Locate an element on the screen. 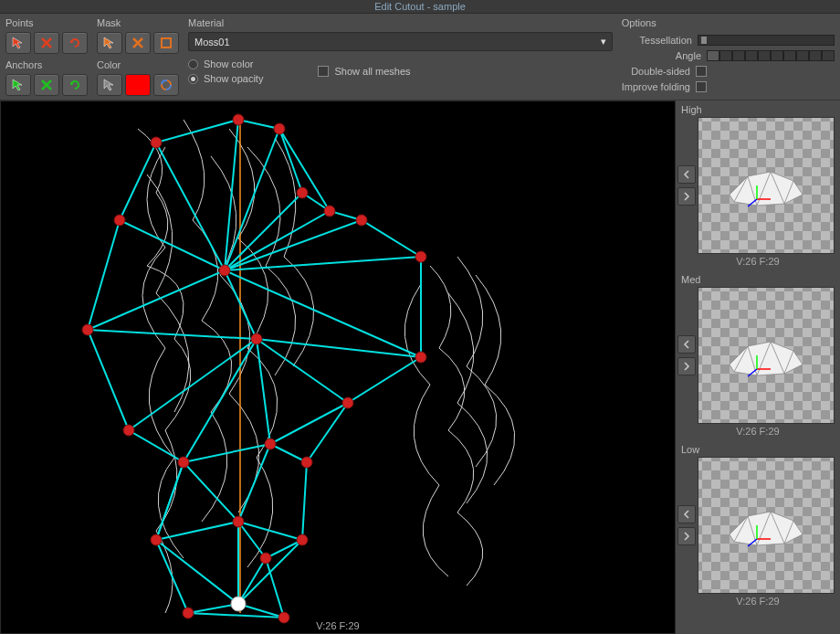 Image resolution: width=840 pixels, height=634 pixels. mask-group: Mask is located at coordinates (138, 36).